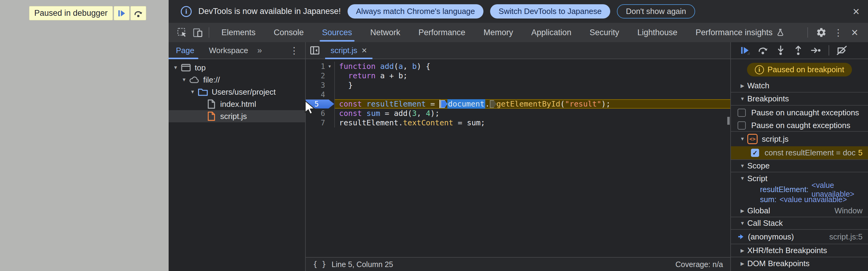 This screenshot has height=271, width=868. What do you see at coordinates (182, 32) in the screenshot?
I see `inspect-element-button` at bounding box center [182, 32].